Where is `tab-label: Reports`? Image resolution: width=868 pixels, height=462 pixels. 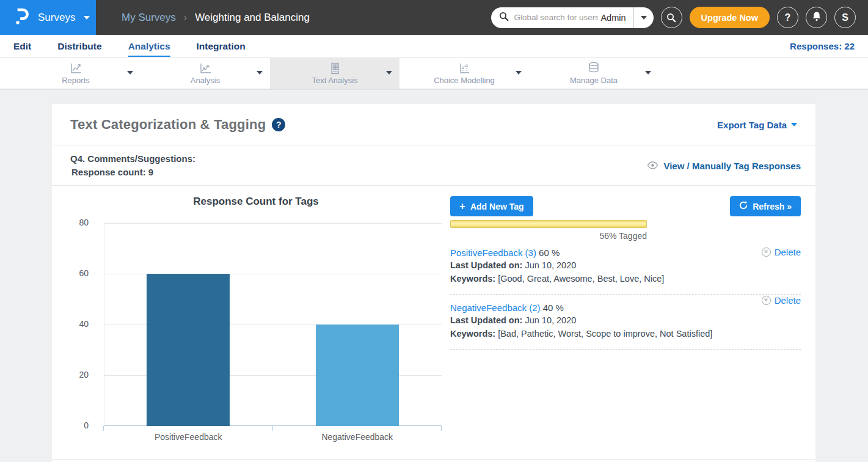
tab-label: Reports is located at coordinates (76, 81).